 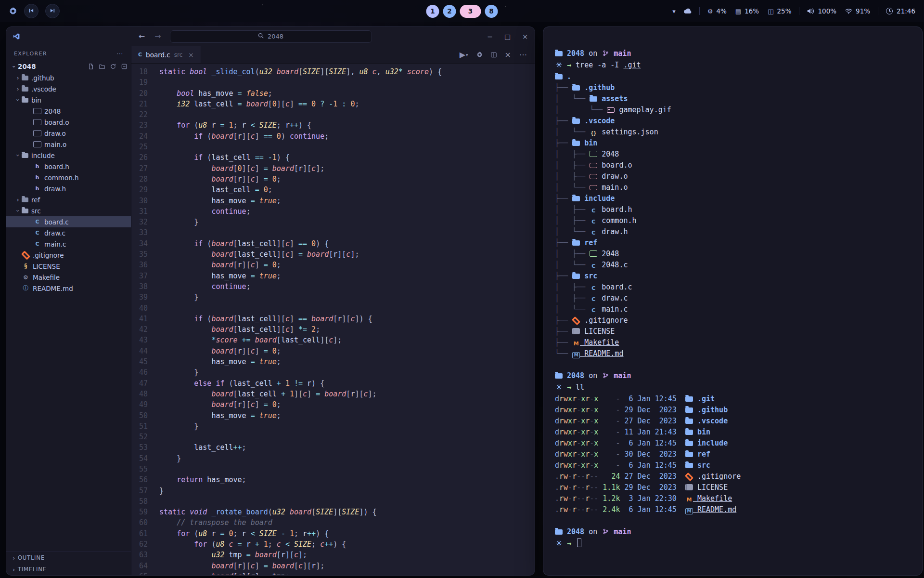 I want to click on explorer-item-draw.o: draw.o, so click(x=68, y=133).